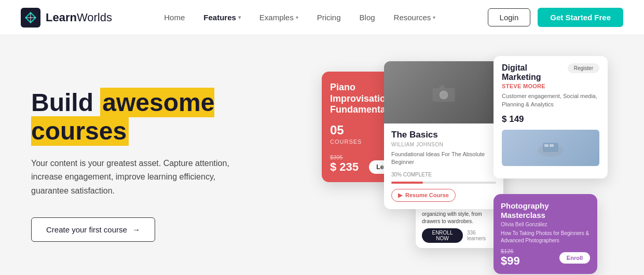 The height and width of the screenshot is (275, 644). Describe the element at coordinates (415, 18) in the screenshot. I see `nav-resources: Resources ▾` at that location.